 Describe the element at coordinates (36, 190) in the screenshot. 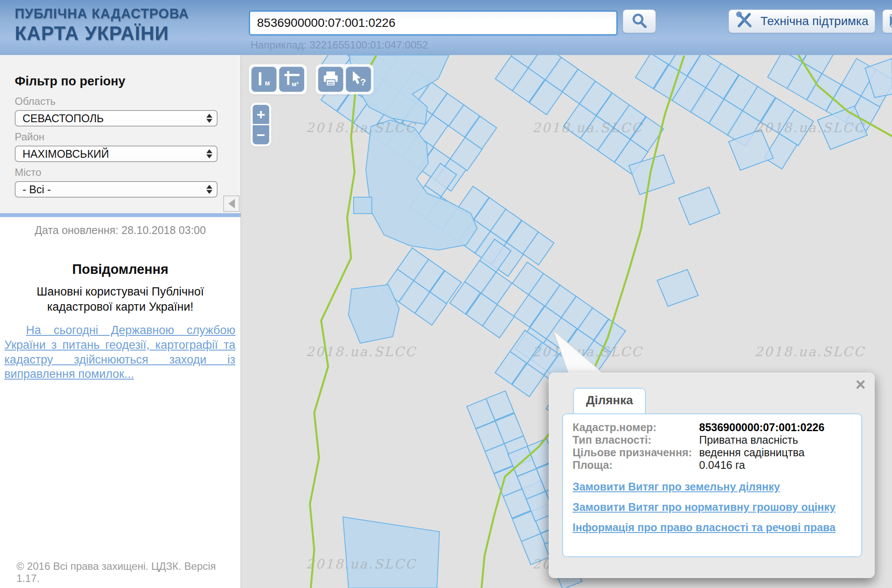

I see `select-misto-value: - Всі -` at that location.